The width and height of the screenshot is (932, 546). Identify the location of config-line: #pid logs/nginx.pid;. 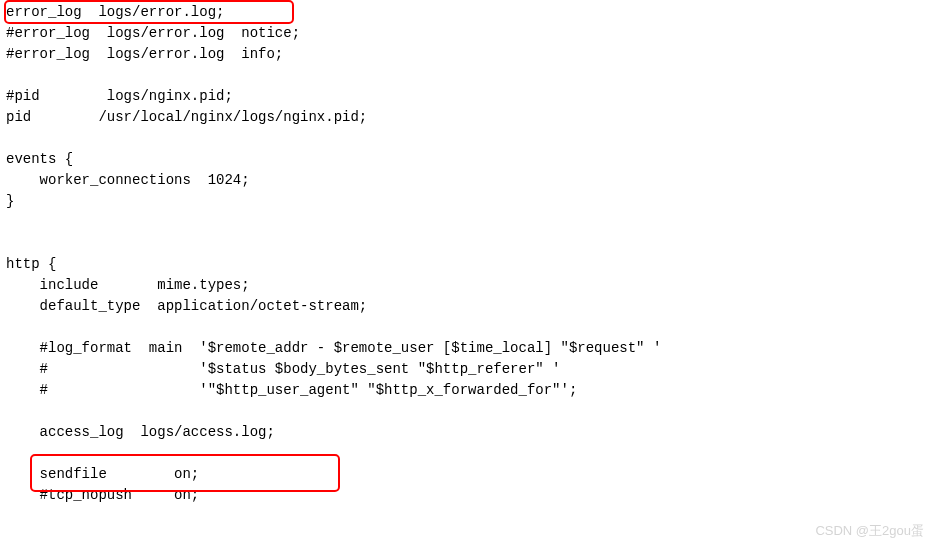
(469, 96).